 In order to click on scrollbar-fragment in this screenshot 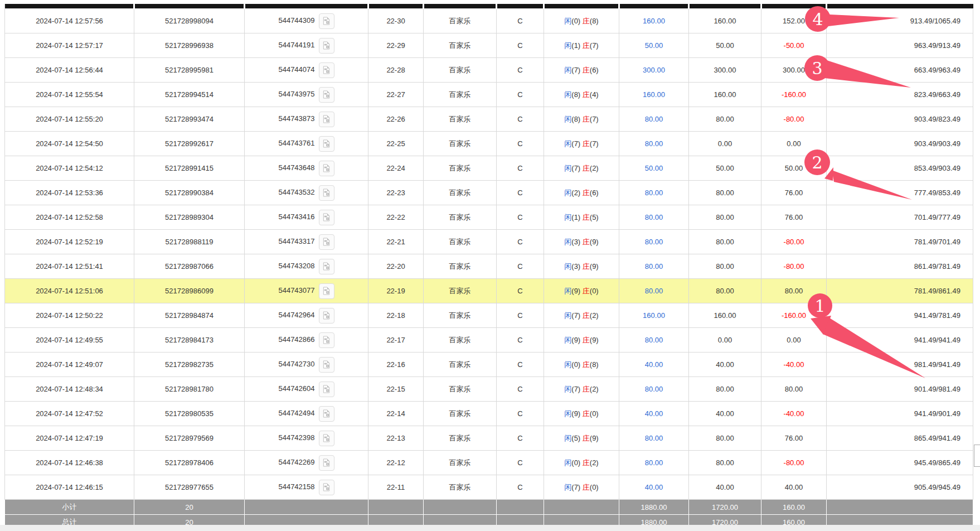, I will do `click(977, 456)`.